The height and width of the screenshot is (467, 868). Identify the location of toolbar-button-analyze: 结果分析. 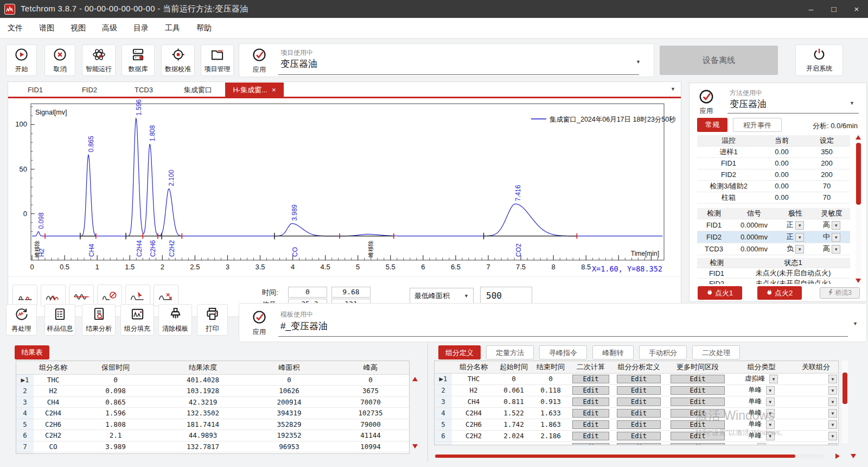
(99, 320).